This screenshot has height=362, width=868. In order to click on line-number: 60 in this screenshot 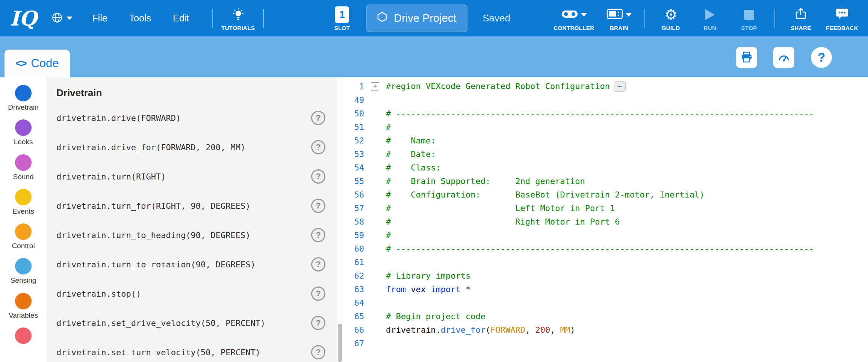, I will do `click(354, 249)`.